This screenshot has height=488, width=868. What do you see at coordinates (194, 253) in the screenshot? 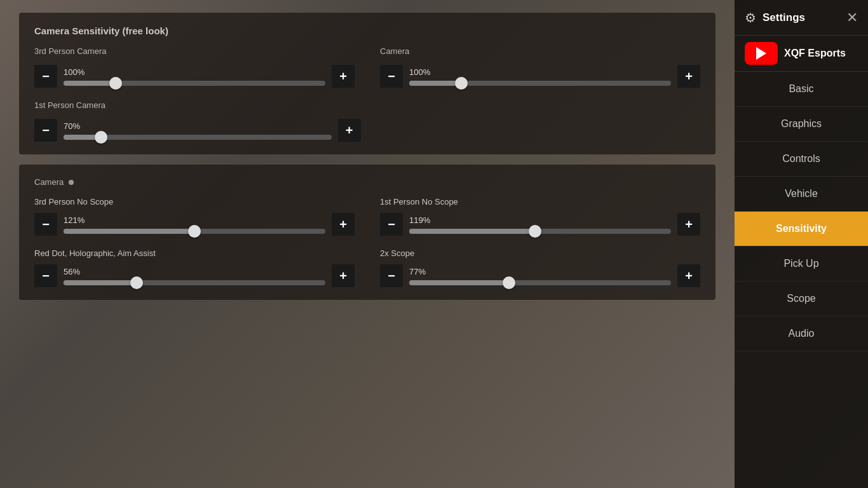
I see `red-dot-label: Red Dot, Holographic, Aim Assist` at bounding box center [194, 253].